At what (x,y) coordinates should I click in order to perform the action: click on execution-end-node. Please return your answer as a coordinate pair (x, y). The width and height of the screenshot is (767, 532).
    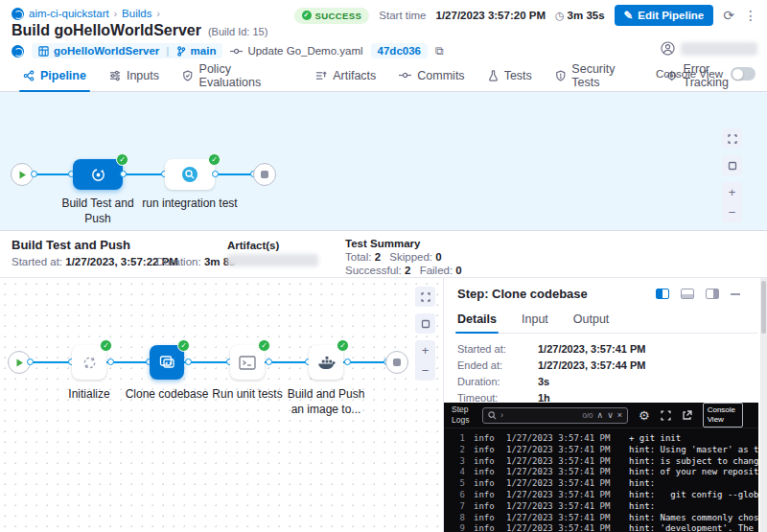
    Looking at the image, I should click on (397, 362).